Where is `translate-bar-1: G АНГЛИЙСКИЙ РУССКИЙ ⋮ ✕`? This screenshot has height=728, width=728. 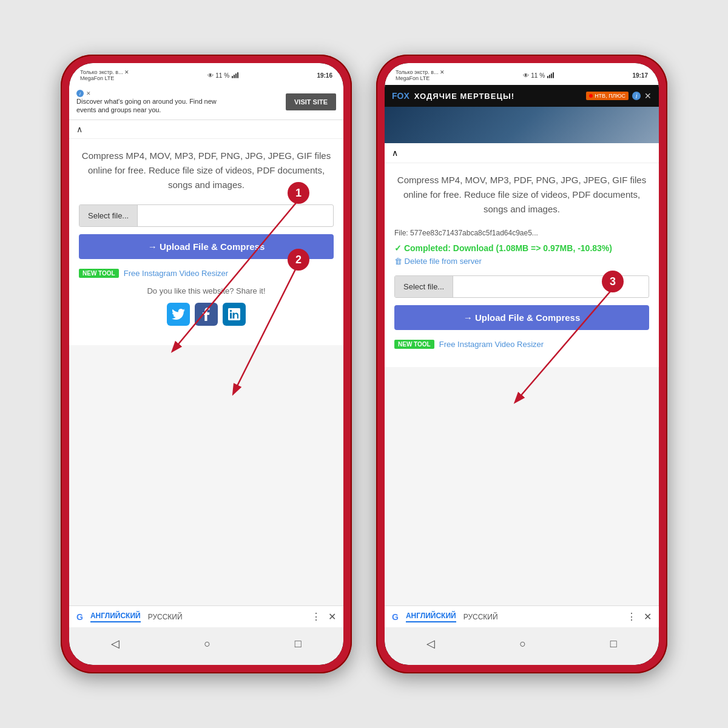 translate-bar-1: G АНГЛИЙСКИЙ РУССКИЙ ⋮ ✕ is located at coordinates (206, 616).